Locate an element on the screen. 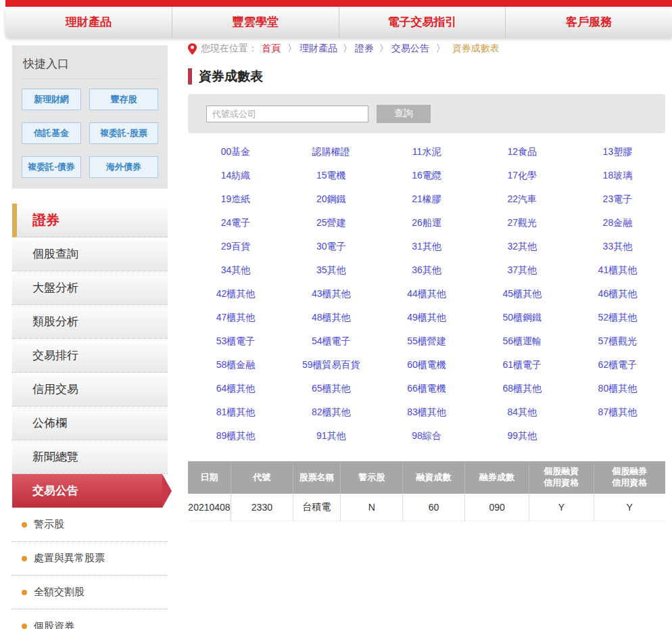  category-link: 55櫃營建 is located at coordinates (426, 341).